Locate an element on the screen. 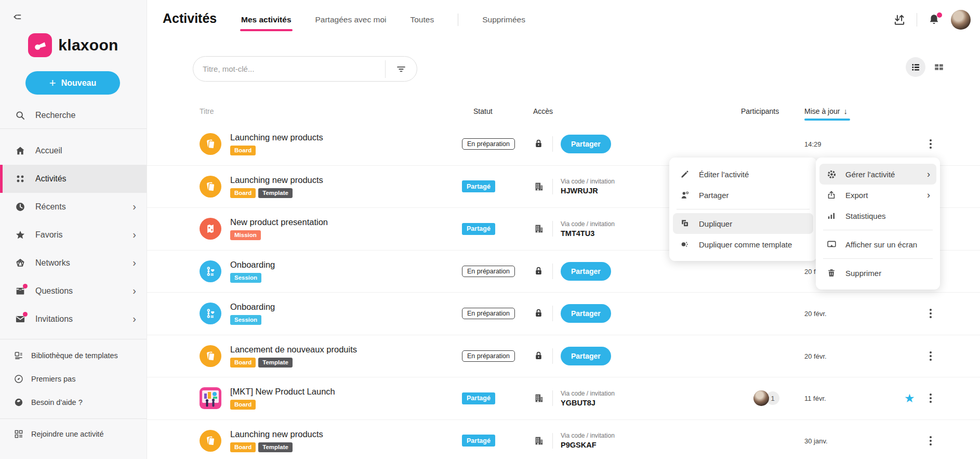 The width and height of the screenshot is (980, 459). tab-toutes: Toutes is located at coordinates (422, 20).